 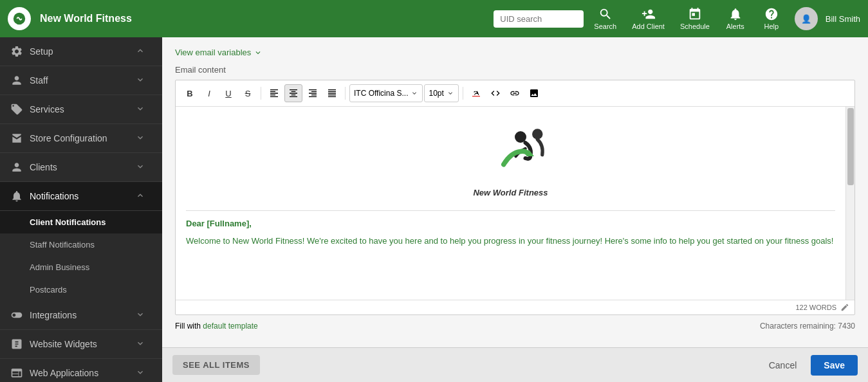 What do you see at coordinates (143, 109) in the screenshot?
I see `services-chevron-icon` at bounding box center [143, 109].